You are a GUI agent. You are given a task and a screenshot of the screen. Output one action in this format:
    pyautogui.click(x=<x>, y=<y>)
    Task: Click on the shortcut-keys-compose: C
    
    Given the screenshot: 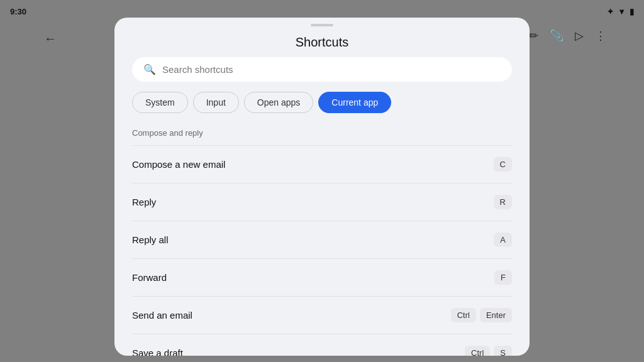 What is the action you would take?
    pyautogui.click(x=503, y=165)
    